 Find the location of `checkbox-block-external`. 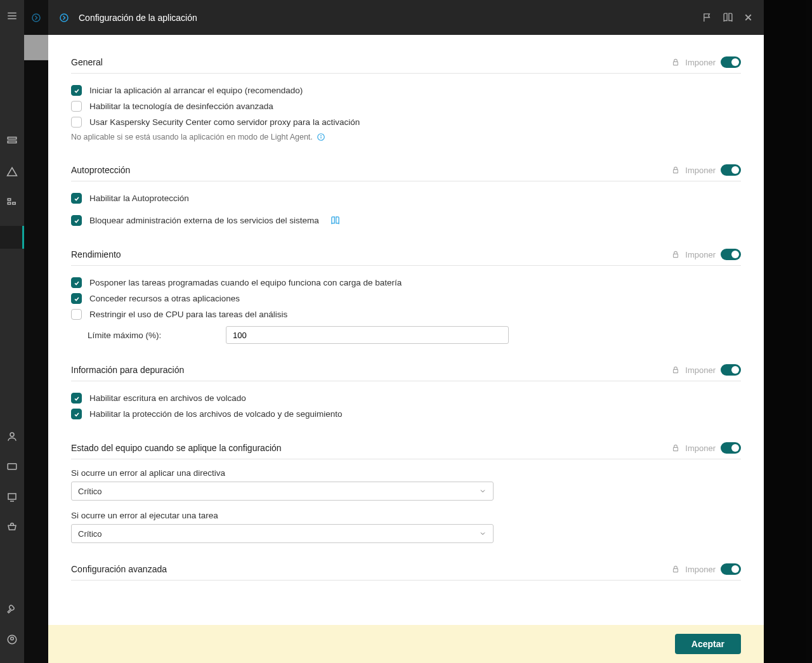

checkbox-block-external is located at coordinates (76, 221).